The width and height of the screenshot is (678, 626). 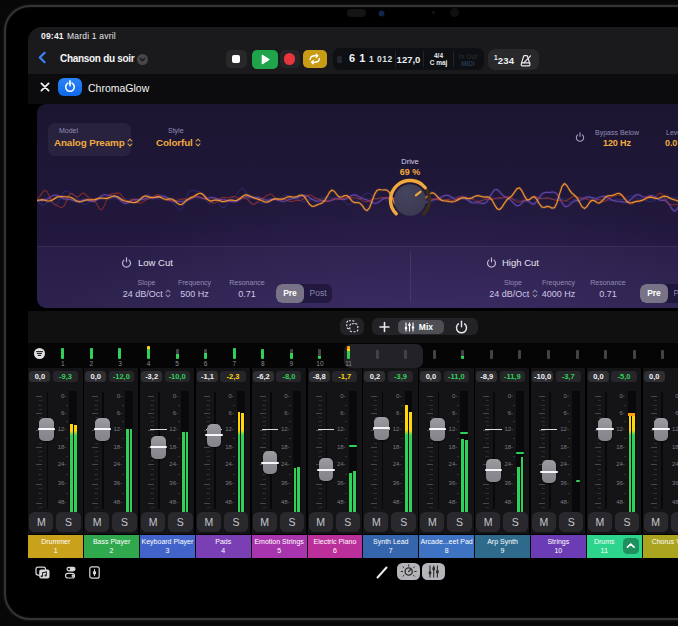 What do you see at coordinates (580, 137) in the screenshot?
I see `bypass-power-icon` at bounding box center [580, 137].